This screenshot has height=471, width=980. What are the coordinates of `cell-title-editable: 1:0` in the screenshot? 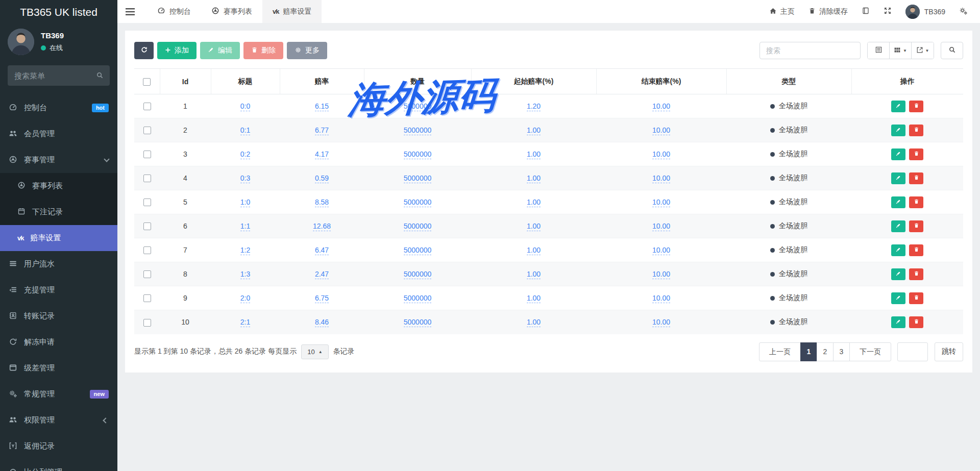 It's located at (245, 203).